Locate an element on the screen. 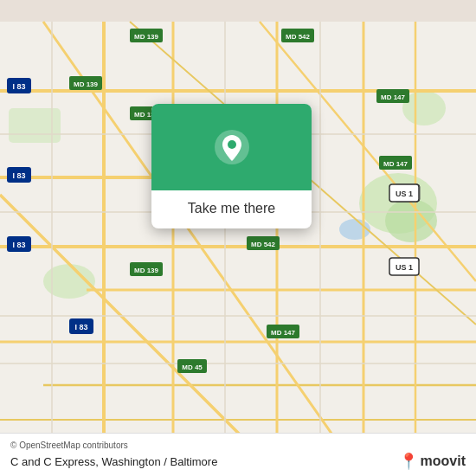 The width and height of the screenshot is (476, 476). map-attribution: © OpenStreetMap contributors is located at coordinates (238, 445).